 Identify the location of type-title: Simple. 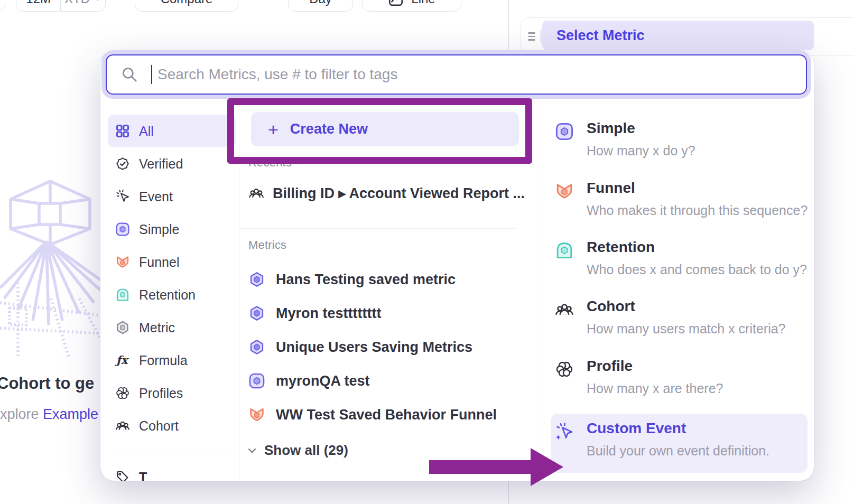
(611, 128).